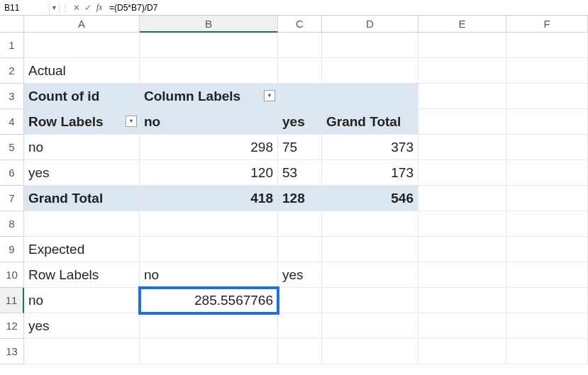  Describe the element at coordinates (462, 352) in the screenshot. I see `cell-e13` at that location.